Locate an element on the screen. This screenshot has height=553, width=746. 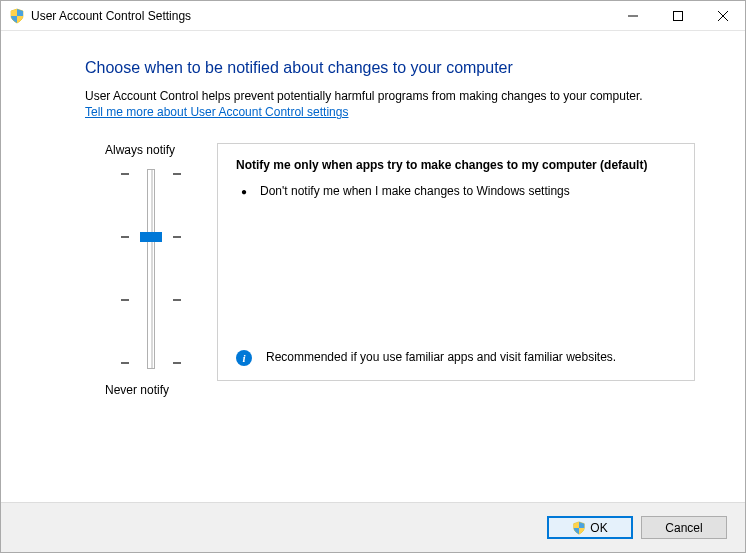
ok-button-label: OK is located at coordinates (598, 528).